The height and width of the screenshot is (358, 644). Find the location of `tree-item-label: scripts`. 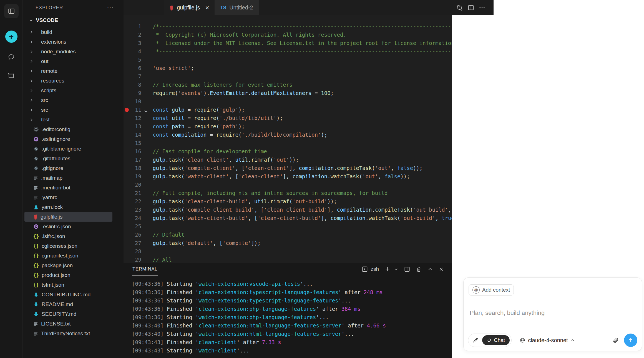

tree-item-label: scripts is located at coordinates (49, 91).